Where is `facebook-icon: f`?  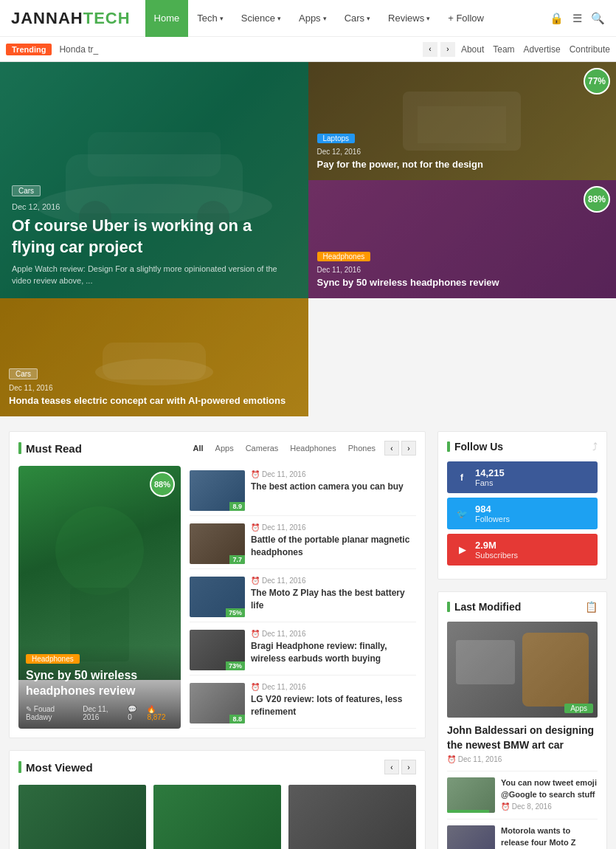
facebook-icon: f is located at coordinates (462, 478).